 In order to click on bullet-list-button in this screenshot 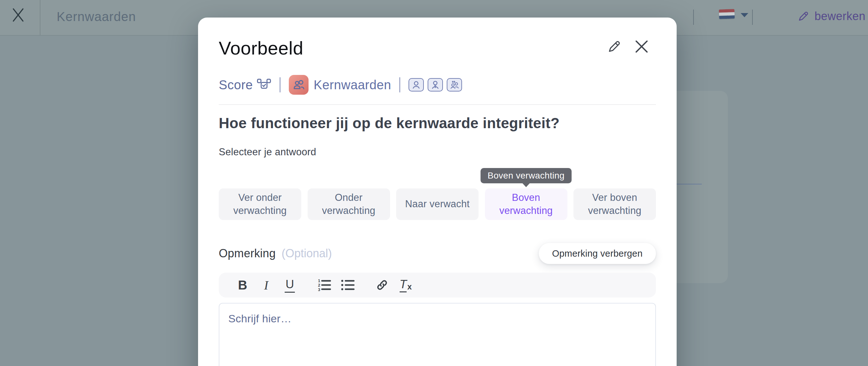, I will do `click(348, 285)`.